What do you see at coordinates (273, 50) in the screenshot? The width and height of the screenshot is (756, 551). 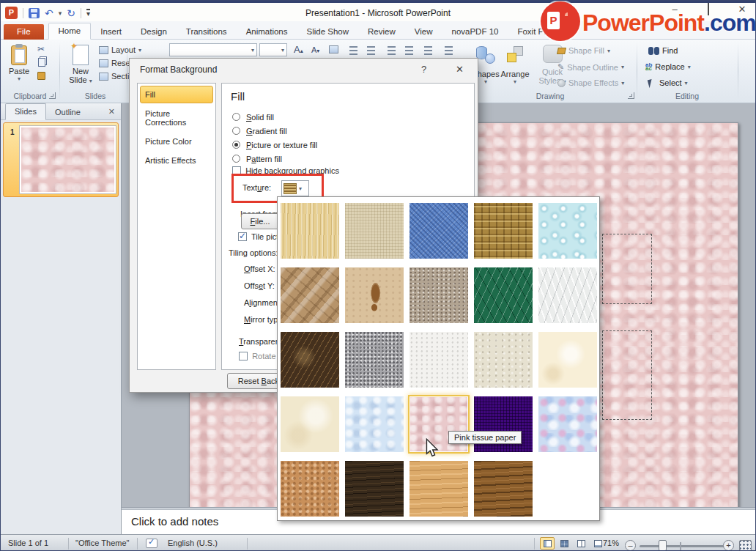 I see `font-size-select: ▾` at bounding box center [273, 50].